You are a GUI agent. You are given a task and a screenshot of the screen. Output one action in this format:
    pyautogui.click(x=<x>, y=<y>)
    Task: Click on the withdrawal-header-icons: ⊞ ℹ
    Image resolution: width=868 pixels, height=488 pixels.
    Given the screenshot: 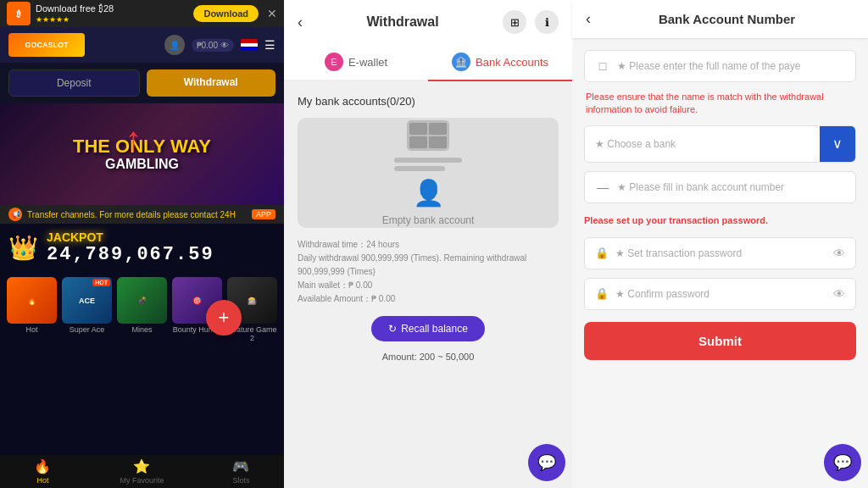 What is the action you would take?
    pyautogui.click(x=531, y=22)
    